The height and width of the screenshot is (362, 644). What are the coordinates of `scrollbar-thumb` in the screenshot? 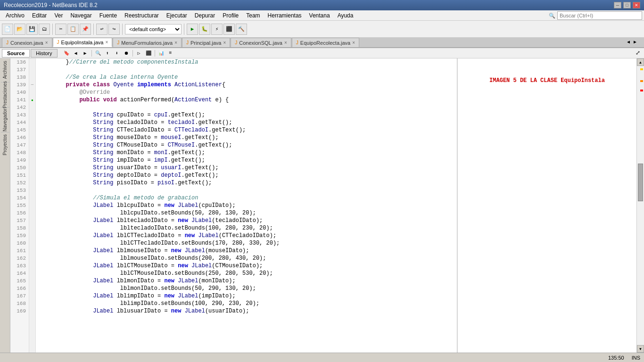 It's located at (640, 182).